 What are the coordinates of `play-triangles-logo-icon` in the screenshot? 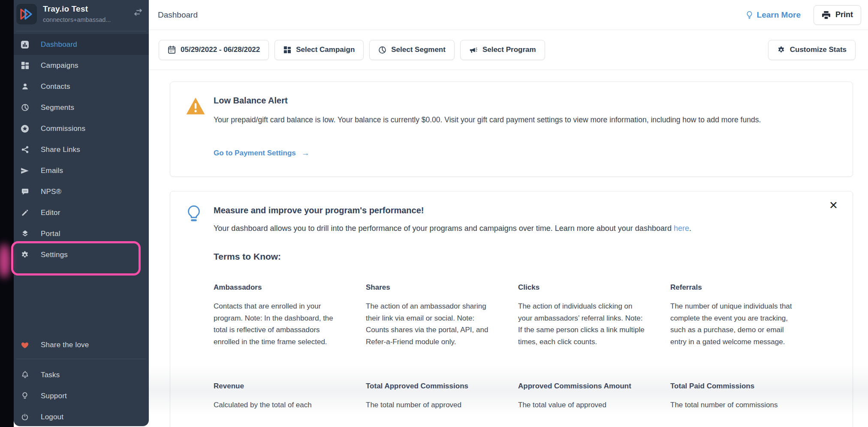 It's located at (27, 14).